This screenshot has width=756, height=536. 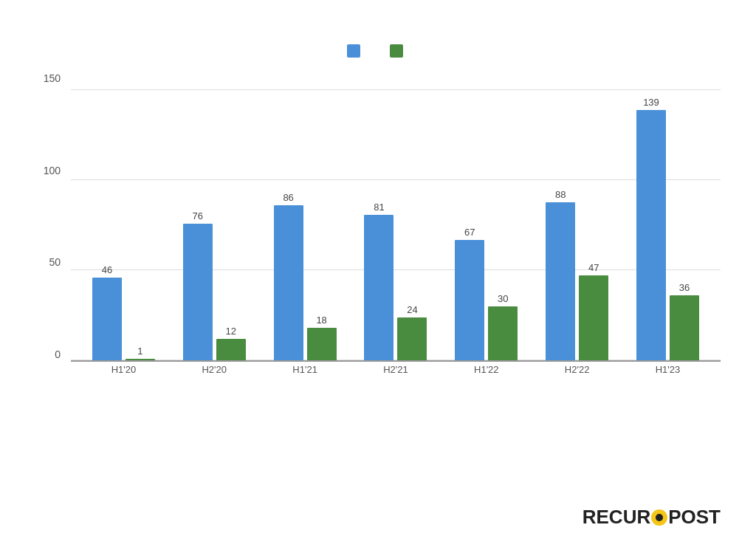 What do you see at coordinates (396, 369) in the screenshot?
I see `x-axis-labels: H1'20H2'20H1'21H2'21H1'22H2'22H1'23` at bounding box center [396, 369].